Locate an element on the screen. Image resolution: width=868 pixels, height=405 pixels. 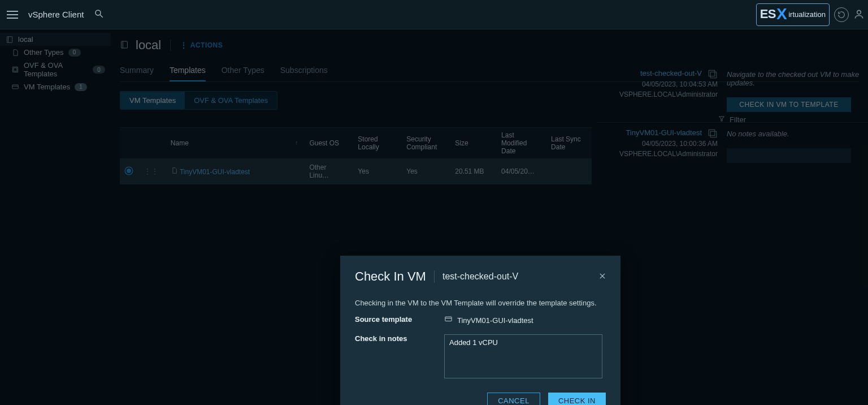
user-icon is located at coordinates (859, 15).